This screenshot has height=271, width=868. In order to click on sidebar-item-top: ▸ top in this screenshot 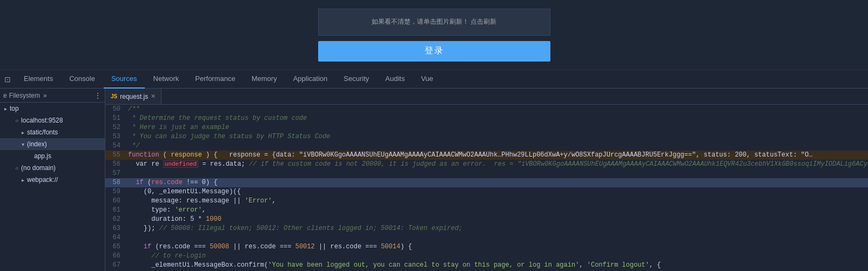, I will do `click(52, 109)`.